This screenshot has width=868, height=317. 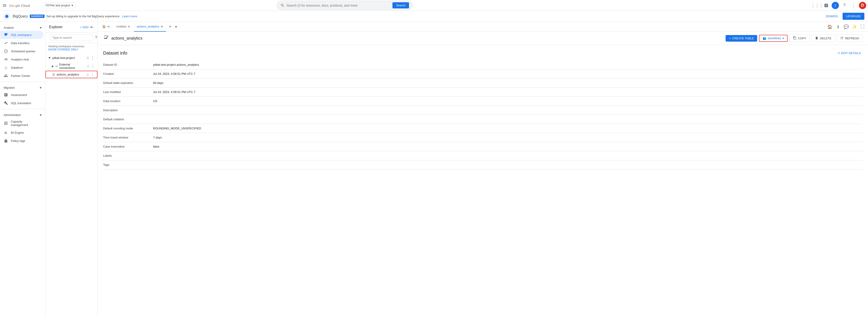 I want to click on apps-icon: ⋮⋮⋮, so click(x=817, y=5).